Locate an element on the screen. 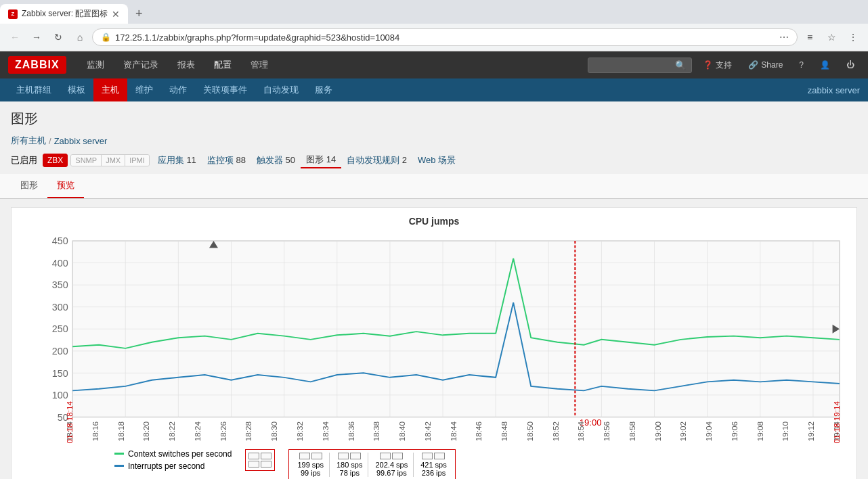 The image size is (868, 479). reload-button: ↻ is located at coordinates (58, 37).